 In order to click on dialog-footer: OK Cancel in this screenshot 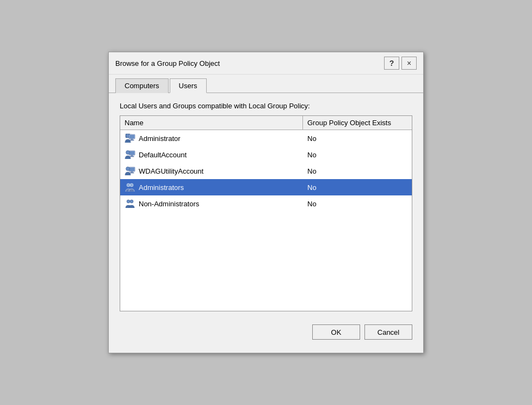, I will do `click(266, 333)`.